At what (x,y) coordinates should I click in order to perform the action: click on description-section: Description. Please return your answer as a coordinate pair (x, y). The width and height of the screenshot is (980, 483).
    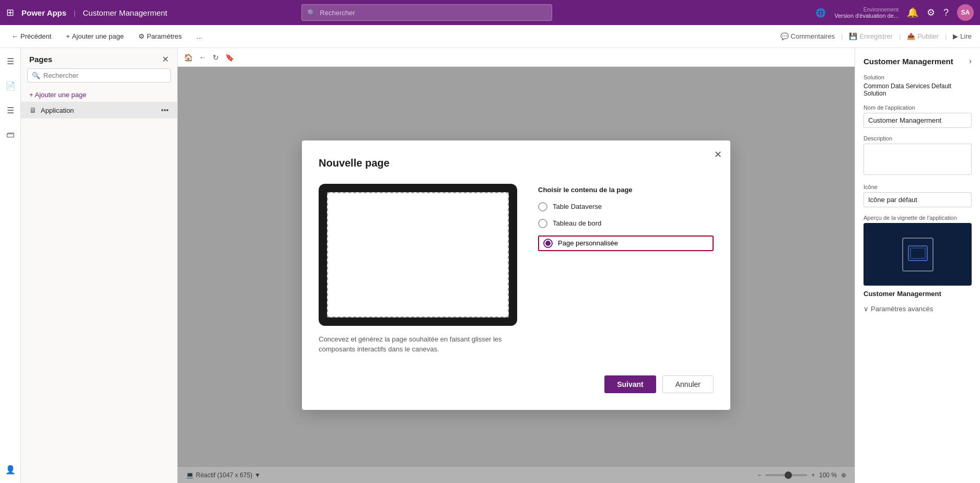
    Looking at the image, I should click on (917, 156).